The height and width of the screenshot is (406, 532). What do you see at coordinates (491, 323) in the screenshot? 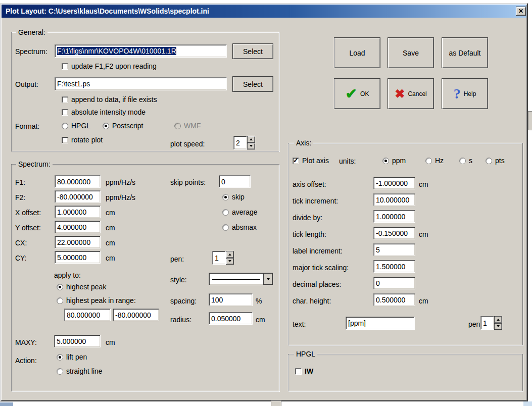
I see `axis-pen-spinner` at bounding box center [491, 323].